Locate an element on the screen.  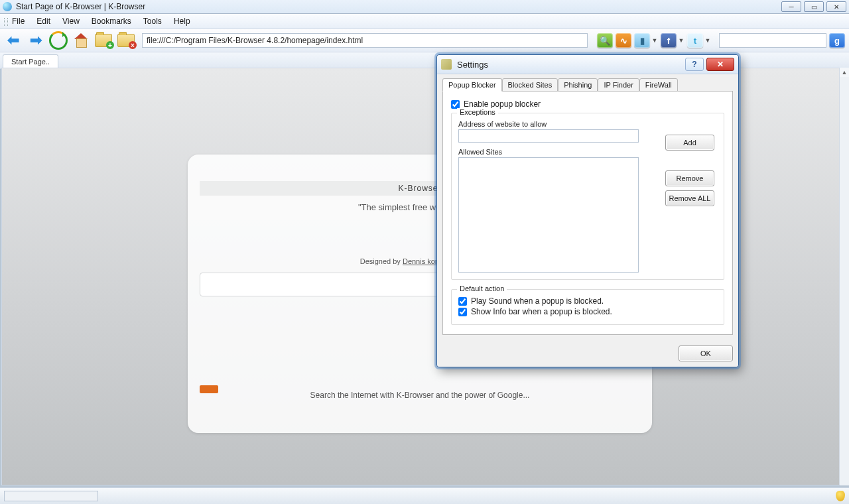
back-button: ⬅ is located at coordinates (13, 40).